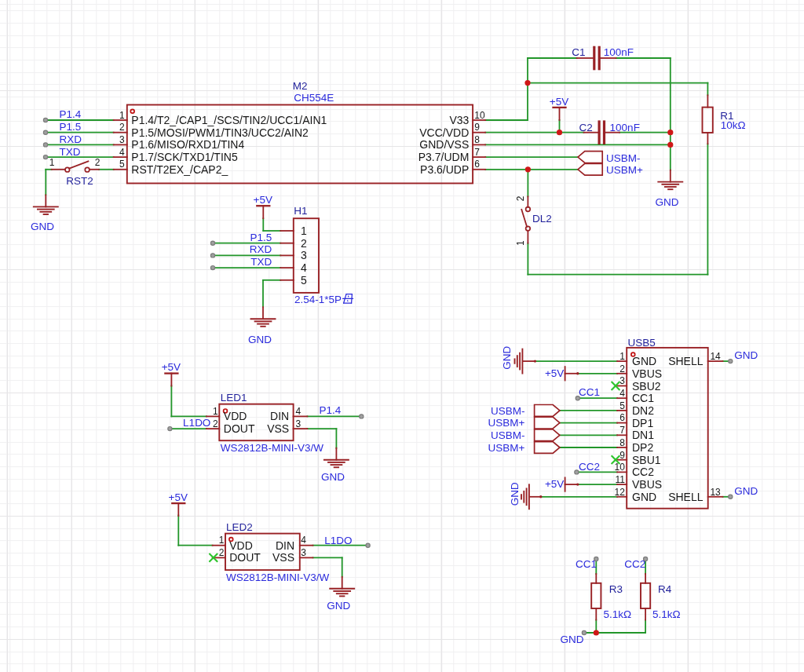 Image resolution: width=804 pixels, height=672 pixels. Describe the element at coordinates (80, 181) in the screenshot. I see `svg-text: RST2` at that location.